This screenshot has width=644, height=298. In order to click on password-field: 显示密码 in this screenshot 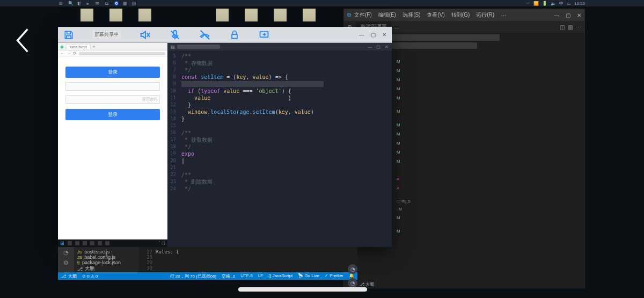, I will do `click(113, 99)`.